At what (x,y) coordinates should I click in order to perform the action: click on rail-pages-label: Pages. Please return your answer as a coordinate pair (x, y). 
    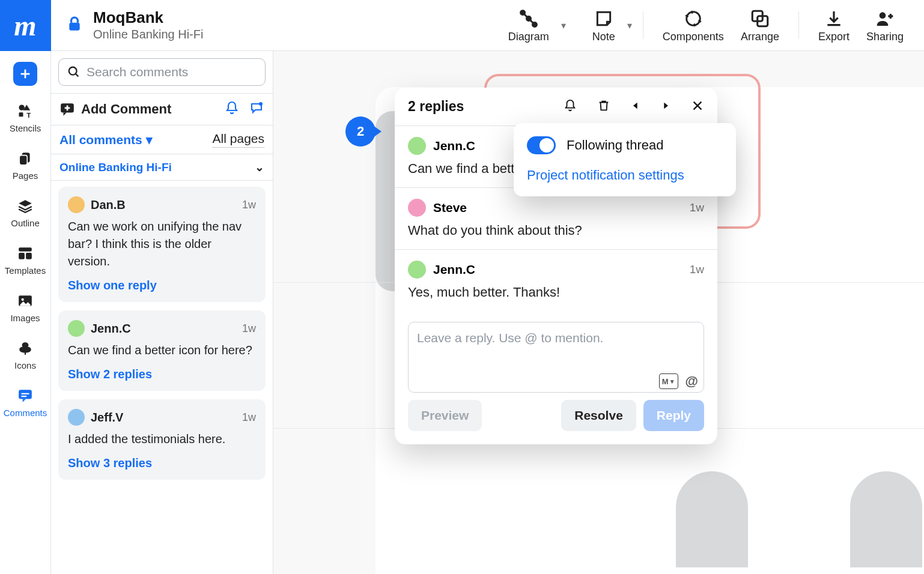
    Looking at the image, I should click on (25, 175).